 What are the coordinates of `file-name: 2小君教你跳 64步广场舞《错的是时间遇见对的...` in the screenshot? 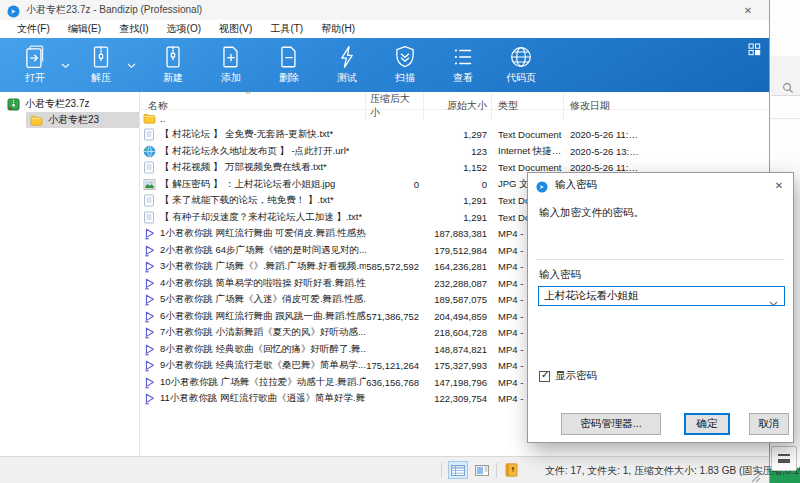 It's located at (263, 250).